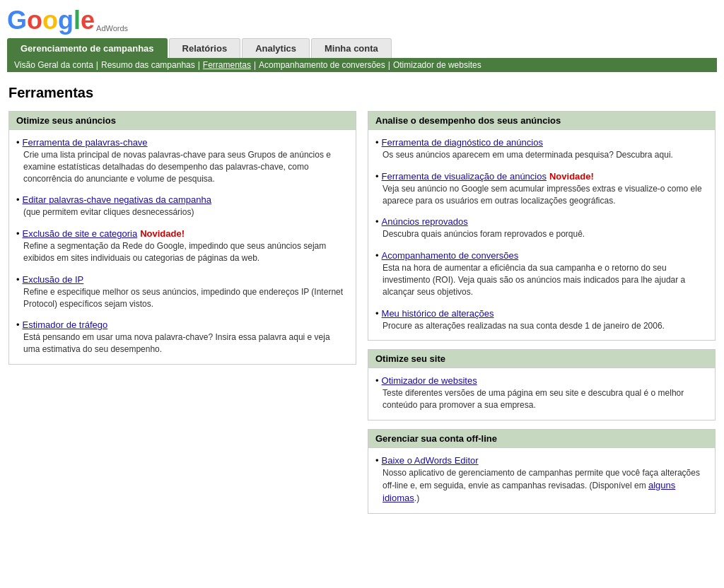  Describe the element at coordinates (542, 471) in the screenshot. I see `section-conta-offline: Gerenciar sua conta off-line • Baixe o A…` at that location.